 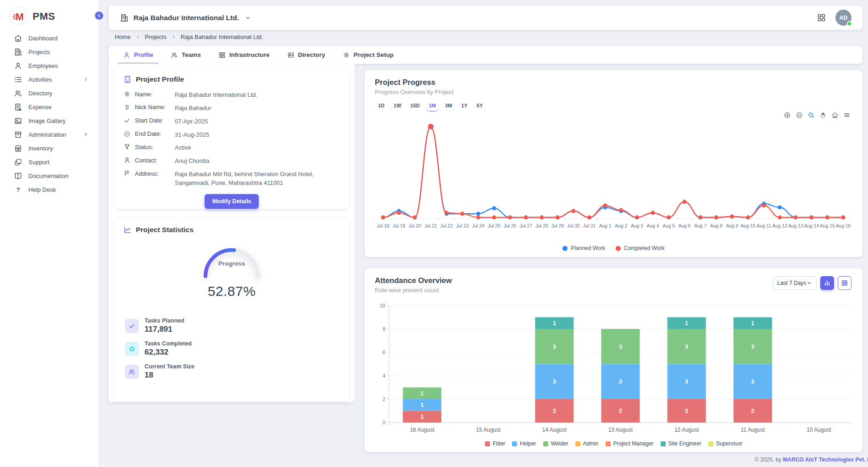 I want to click on sidebar-item-administration: Administration, so click(x=50, y=134).